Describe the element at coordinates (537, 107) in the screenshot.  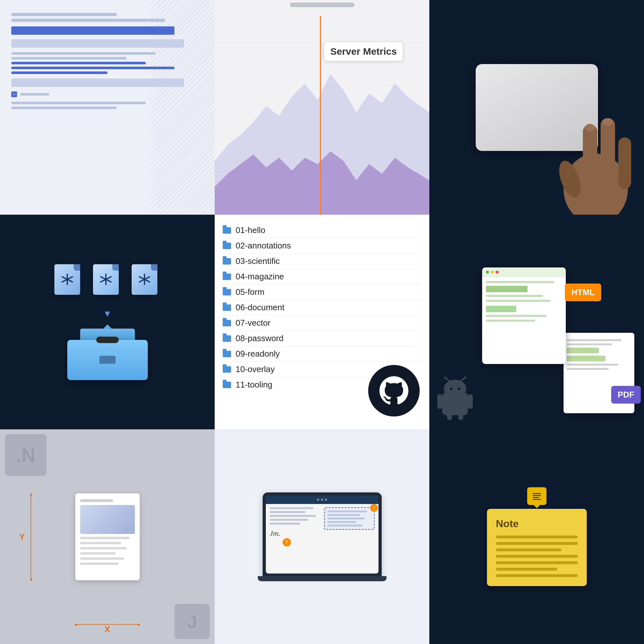
I see `cell-trackpad` at that location.